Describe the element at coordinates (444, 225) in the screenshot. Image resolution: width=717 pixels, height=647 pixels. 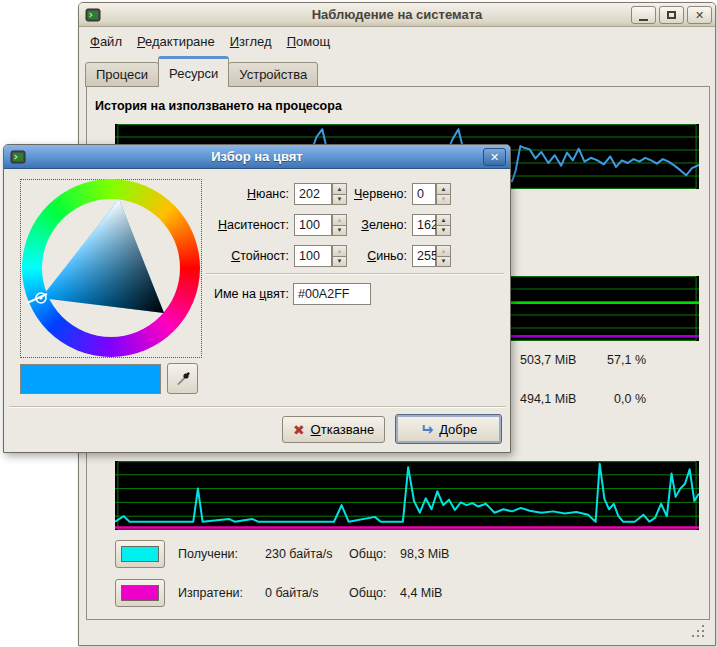
I see `green-spinner: ▲ ▼` at that location.